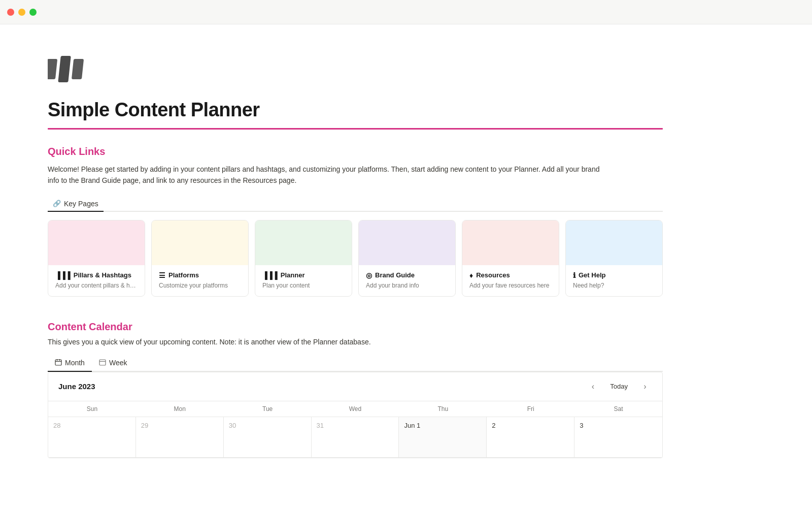 This screenshot has width=812, height=508. I want to click on calendar-header: June 2023 ‹ Today ›, so click(355, 387).